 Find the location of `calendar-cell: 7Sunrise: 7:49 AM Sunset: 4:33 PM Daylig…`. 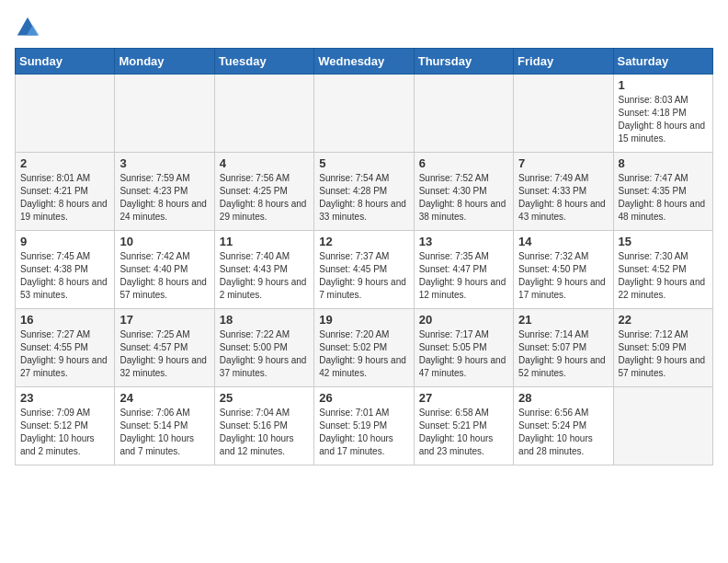

calendar-cell: 7Sunrise: 7:49 AM Sunset: 4:33 PM Daylig… is located at coordinates (563, 191).